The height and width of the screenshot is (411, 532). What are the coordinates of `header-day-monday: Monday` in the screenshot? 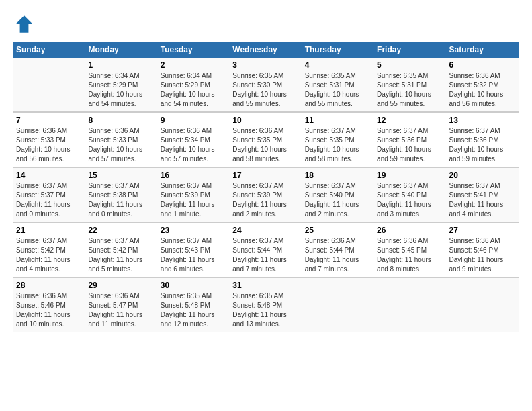 It's located at (121, 50).